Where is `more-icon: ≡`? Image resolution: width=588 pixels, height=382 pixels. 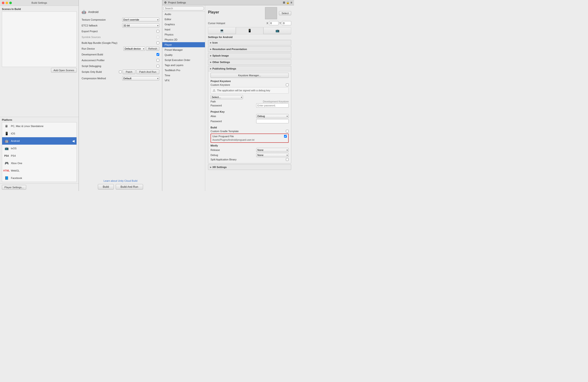 more-icon: ≡ is located at coordinates (291, 2).